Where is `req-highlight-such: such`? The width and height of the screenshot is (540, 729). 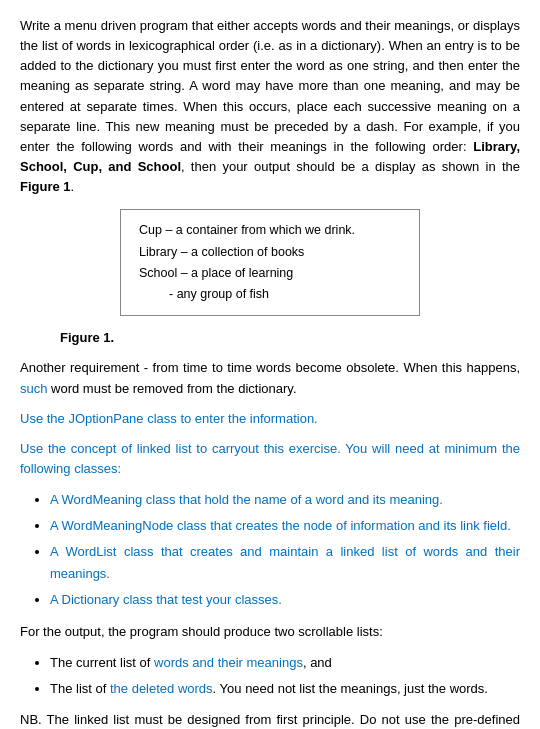
req-highlight-such: such is located at coordinates (34, 388).